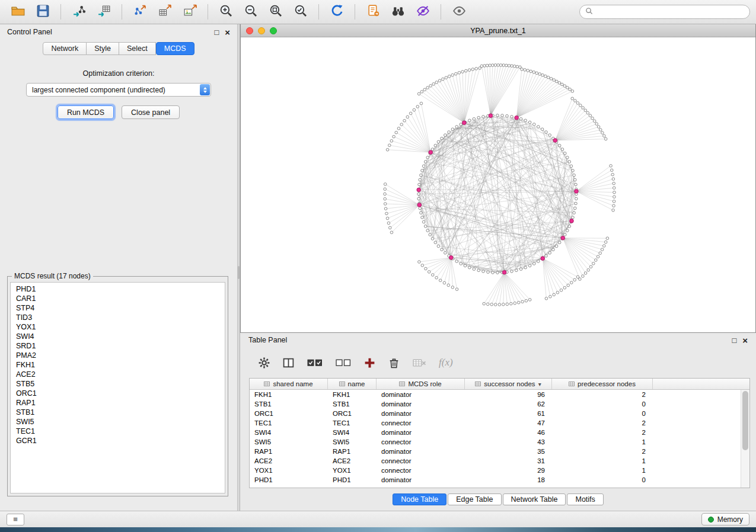 Image resolution: width=756 pixels, height=532 pixels. I want to click on search-input, so click(670, 12).